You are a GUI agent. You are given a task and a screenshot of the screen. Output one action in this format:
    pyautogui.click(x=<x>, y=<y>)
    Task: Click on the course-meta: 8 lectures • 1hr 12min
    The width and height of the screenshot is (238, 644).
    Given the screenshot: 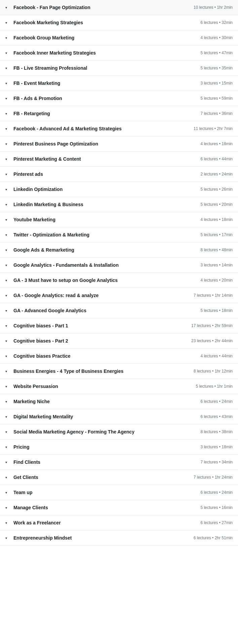 What is the action you would take?
    pyautogui.click(x=213, y=371)
    